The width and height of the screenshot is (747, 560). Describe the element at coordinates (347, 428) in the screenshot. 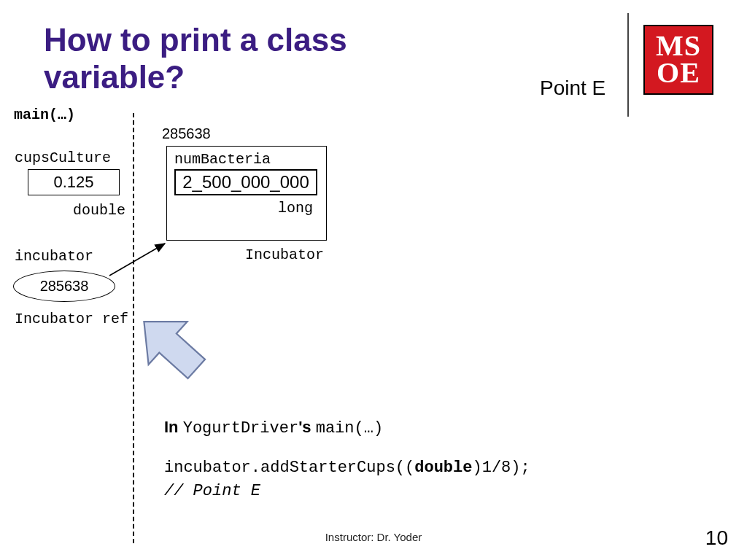

I see `code-context-line: In YogurtDriver's main(…)` at that location.